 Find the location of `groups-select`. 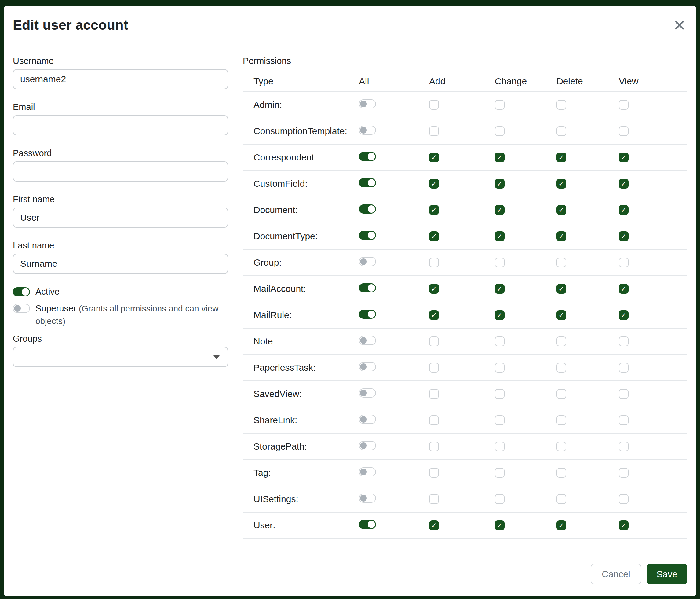

groups-select is located at coordinates (120, 357).